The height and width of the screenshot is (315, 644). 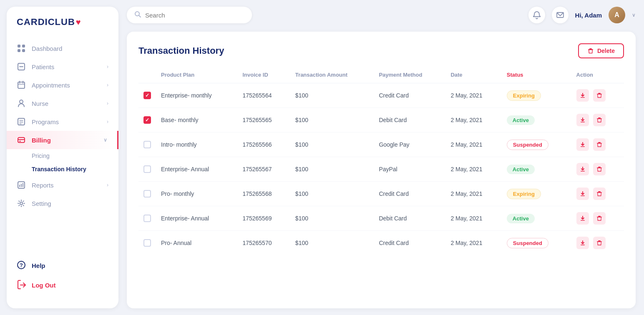 I want to click on billing-chevron: ∨, so click(x=105, y=140).